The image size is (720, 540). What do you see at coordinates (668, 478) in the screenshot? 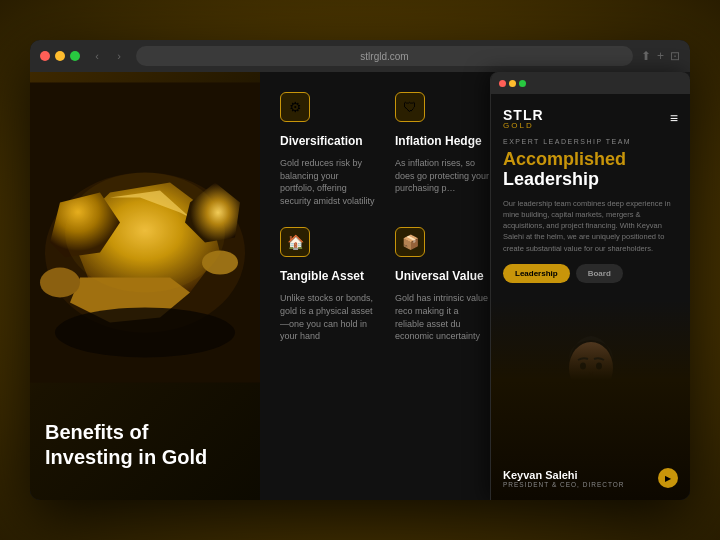
I see `play-button: ▶` at bounding box center [668, 478].